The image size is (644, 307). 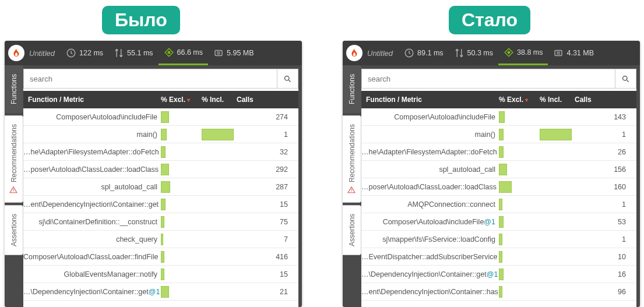 I want to click on table-row: spl_autoload_call156, so click(x=499, y=170).